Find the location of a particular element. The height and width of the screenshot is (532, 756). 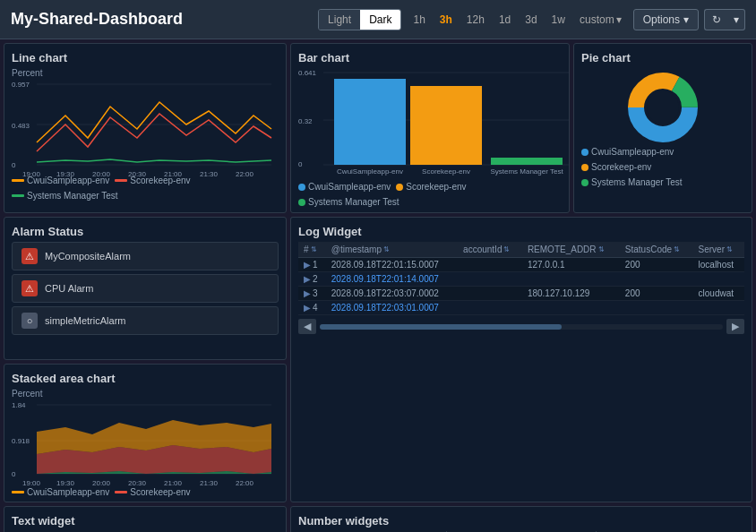

svg-text: Systems Manager Test is located at coordinates (527, 172).